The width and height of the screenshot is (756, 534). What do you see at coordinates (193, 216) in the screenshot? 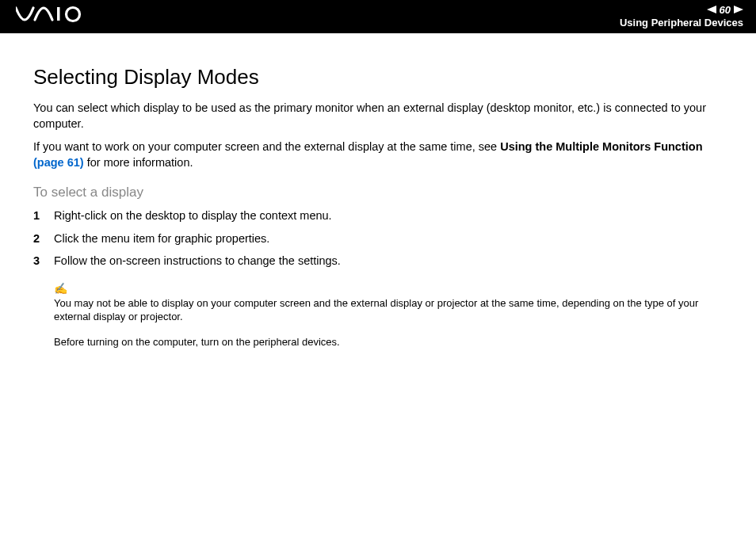
I see `step-text: Right-click on the desktop to display th…` at bounding box center [193, 216].